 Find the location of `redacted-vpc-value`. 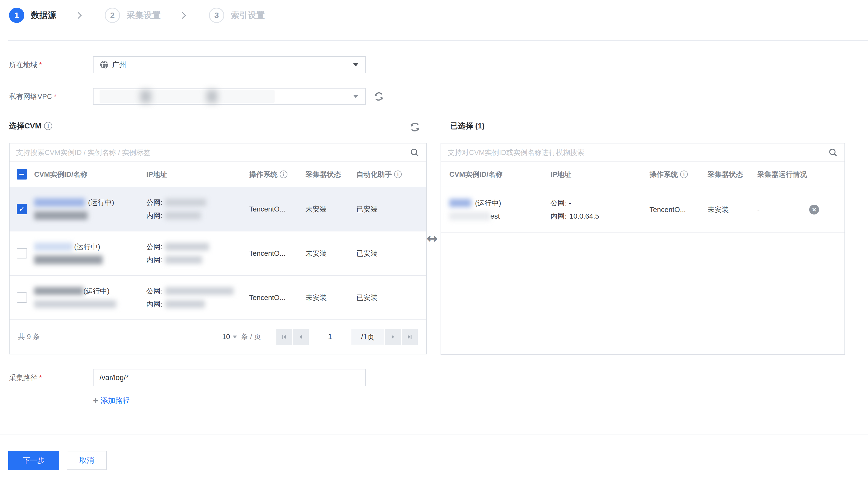

redacted-vpc-value is located at coordinates (187, 96).